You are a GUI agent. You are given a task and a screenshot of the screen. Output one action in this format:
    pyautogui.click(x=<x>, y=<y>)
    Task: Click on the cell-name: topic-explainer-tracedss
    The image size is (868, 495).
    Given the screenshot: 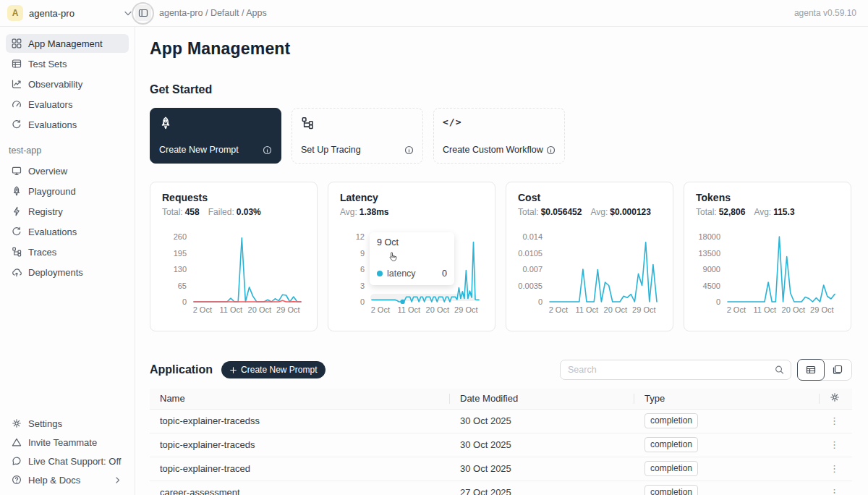 What is the action you would take?
    pyautogui.click(x=299, y=421)
    